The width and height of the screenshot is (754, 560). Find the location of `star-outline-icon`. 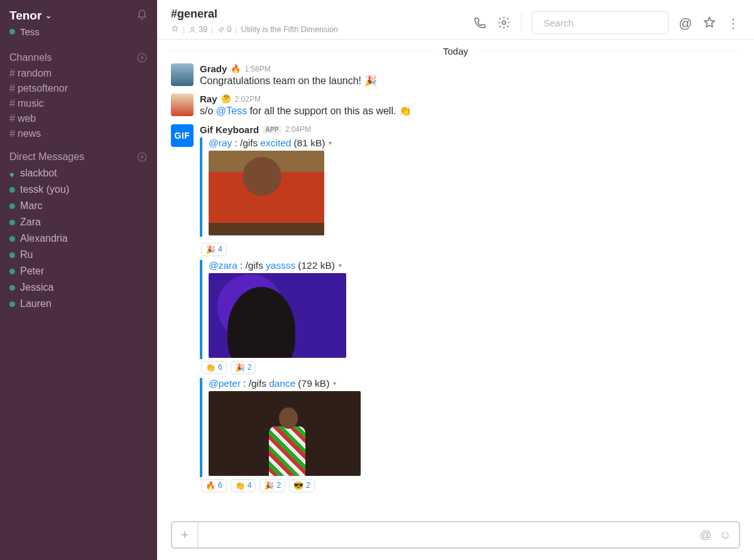

star-outline-icon is located at coordinates (709, 23).